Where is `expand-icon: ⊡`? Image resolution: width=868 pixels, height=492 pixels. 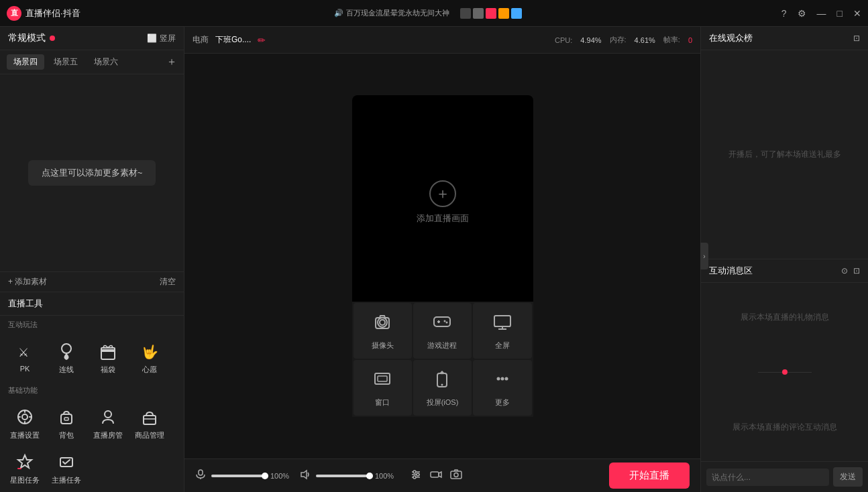
expand-icon: ⊡ is located at coordinates (857, 38).